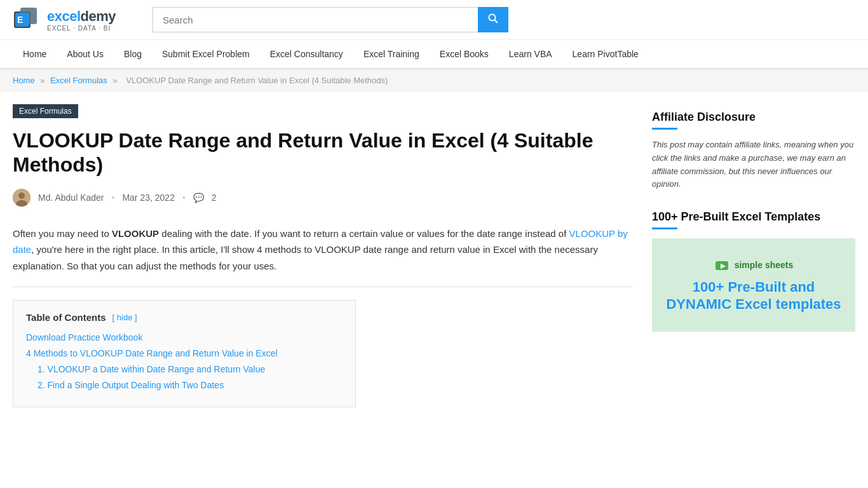  I want to click on logo-area: E exceldemy EXCEL · DATA · BI, so click(76, 20).